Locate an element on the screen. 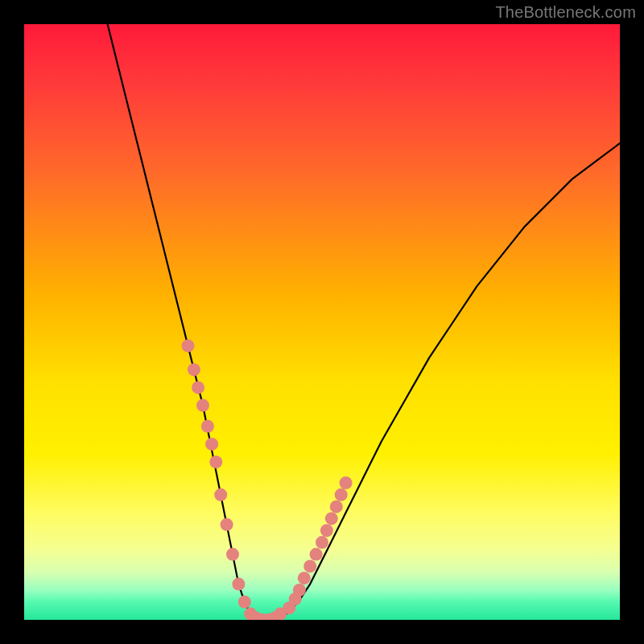 Image resolution: width=644 pixels, height=644 pixels. watermark-text: TheBottleneck.com is located at coordinates (565, 13).